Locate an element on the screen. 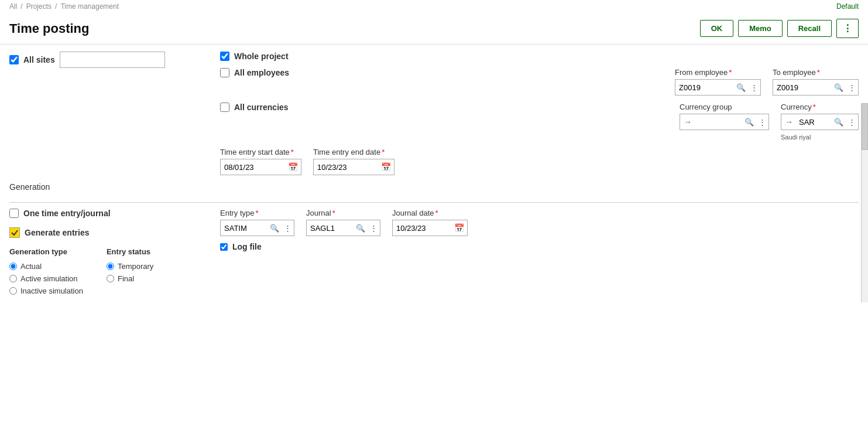 Image resolution: width=868 pixels, height=426 pixels. to-employee-input-wrapper: 🔍 ⋮ is located at coordinates (816, 87).